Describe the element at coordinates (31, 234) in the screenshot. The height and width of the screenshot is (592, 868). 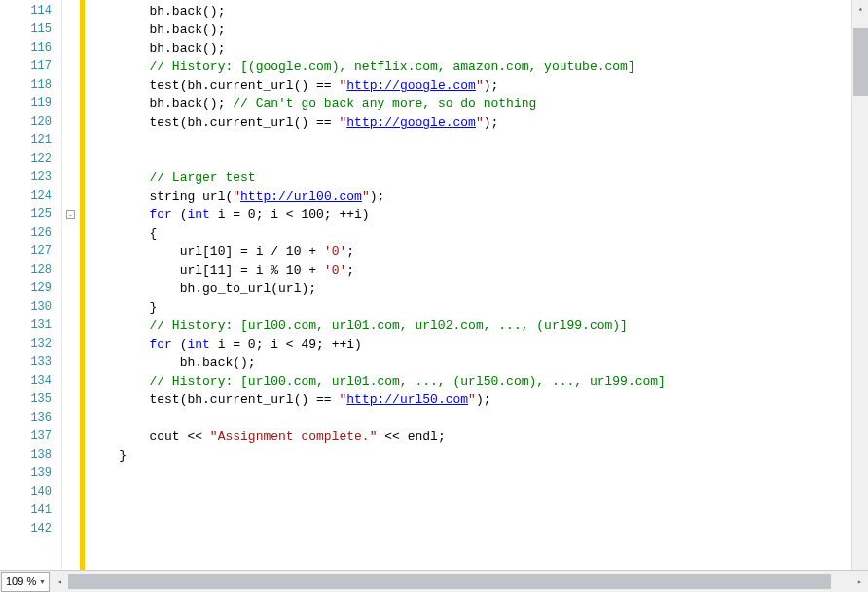
I see `line-number: 126` at that location.